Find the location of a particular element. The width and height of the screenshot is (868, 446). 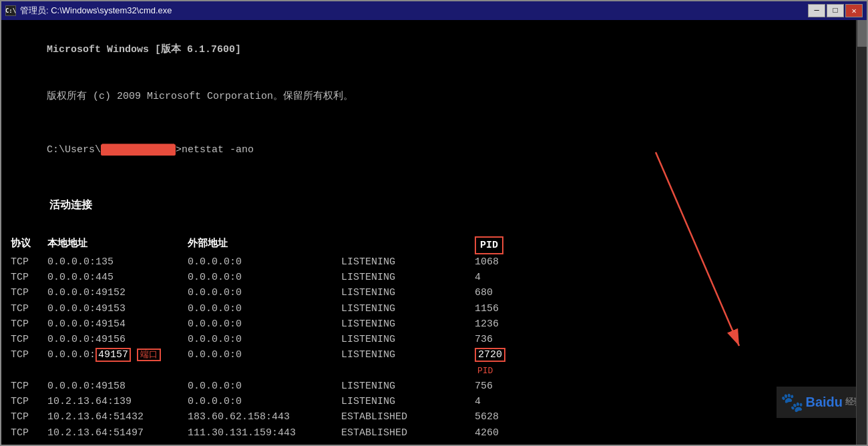

redacted-username: ████████████ is located at coordinates (138, 150).